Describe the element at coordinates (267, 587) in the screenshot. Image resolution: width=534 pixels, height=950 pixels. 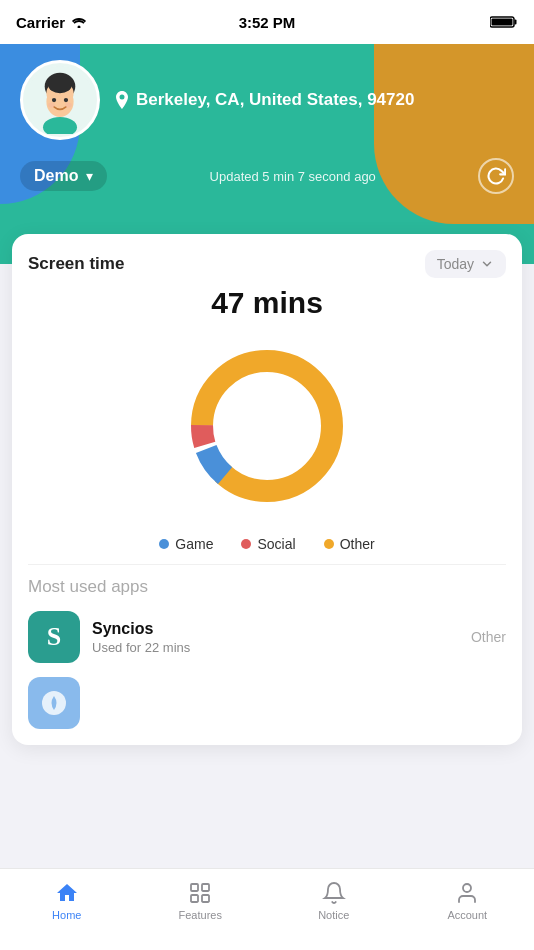
I see `most-used-apps-label: Most used apps` at that location.